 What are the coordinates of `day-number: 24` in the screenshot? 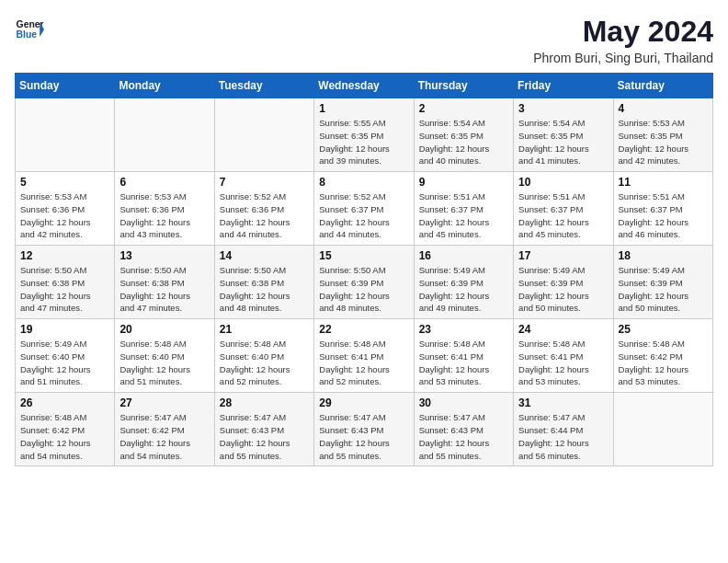 It's located at (563, 329).